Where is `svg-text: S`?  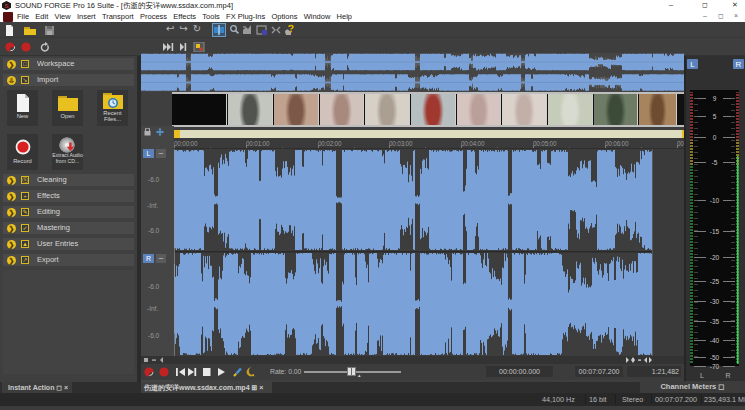 svg-text: S is located at coordinates (6, 6).